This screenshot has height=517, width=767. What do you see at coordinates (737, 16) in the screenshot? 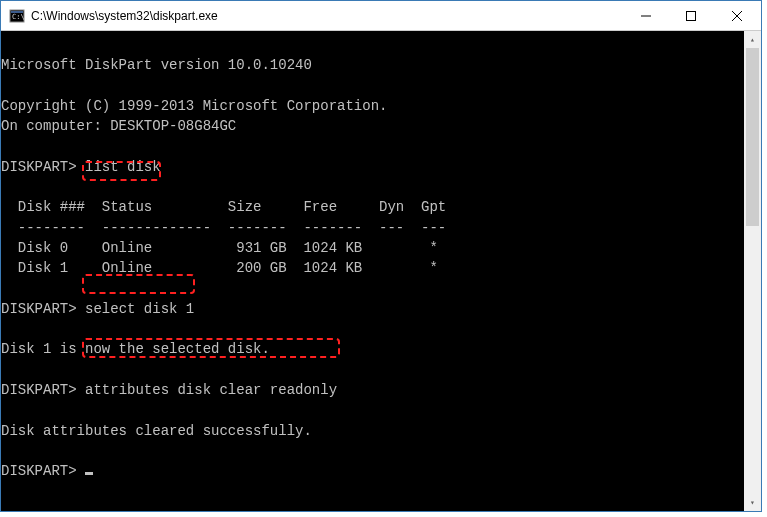
I see `close-button` at bounding box center [737, 16].